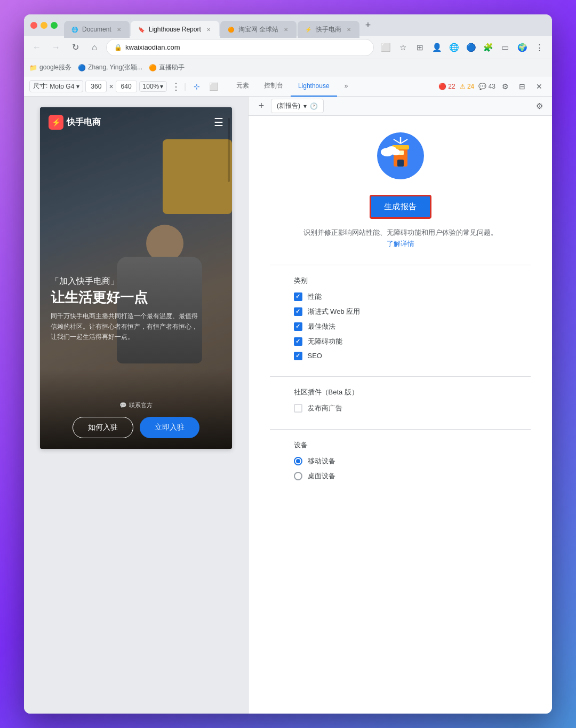  What do you see at coordinates (84, 123) in the screenshot?
I see `brand-name: 快手电商` at bounding box center [84, 123].